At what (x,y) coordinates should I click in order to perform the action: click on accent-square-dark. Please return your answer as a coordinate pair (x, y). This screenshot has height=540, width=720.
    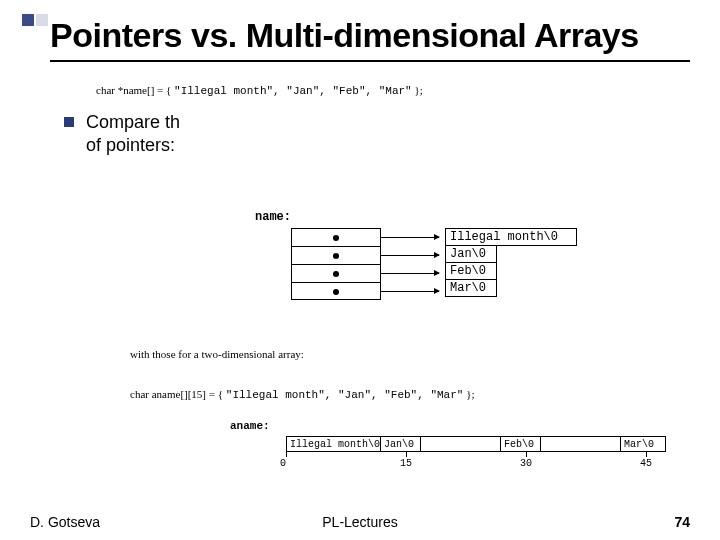
    Looking at the image, I should click on (28, 20).